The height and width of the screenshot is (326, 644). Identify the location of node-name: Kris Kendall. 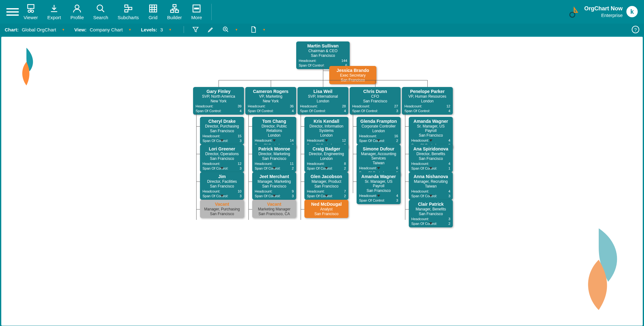
(326, 121).